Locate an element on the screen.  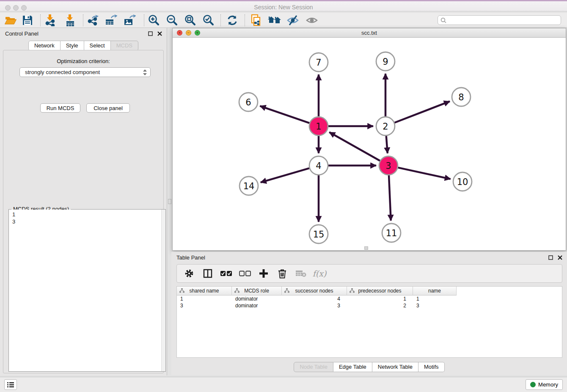
tab-network: Network is located at coordinates (44, 46).